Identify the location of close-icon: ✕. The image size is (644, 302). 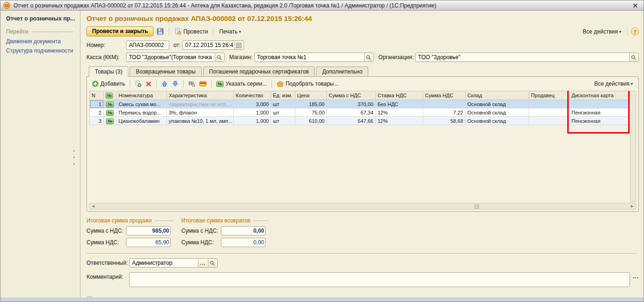
(635, 6).